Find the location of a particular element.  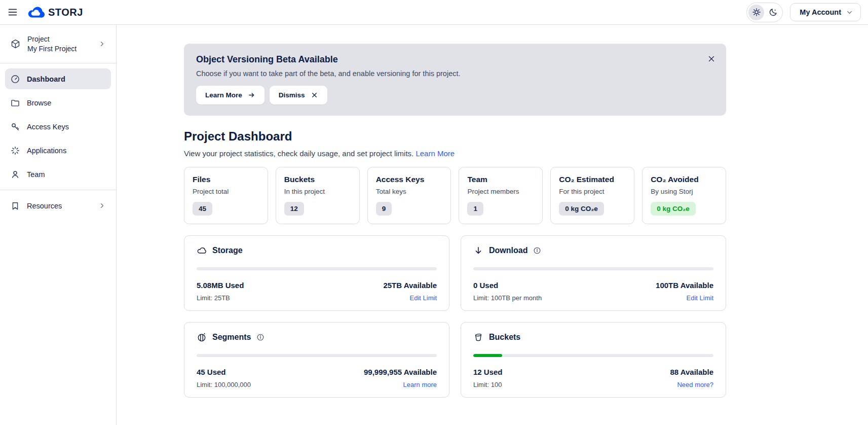

segments-used: 45 Used is located at coordinates (211, 372).